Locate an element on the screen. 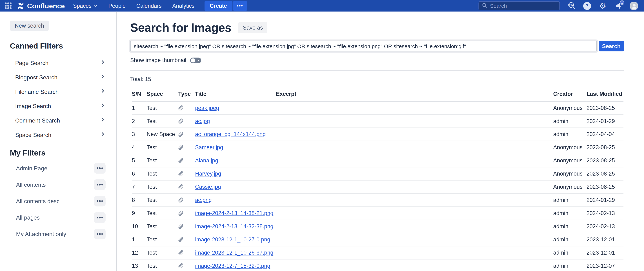 The image size is (644, 271). attachment-title-link: Cassie.jpg is located at coordinates (208, 187).